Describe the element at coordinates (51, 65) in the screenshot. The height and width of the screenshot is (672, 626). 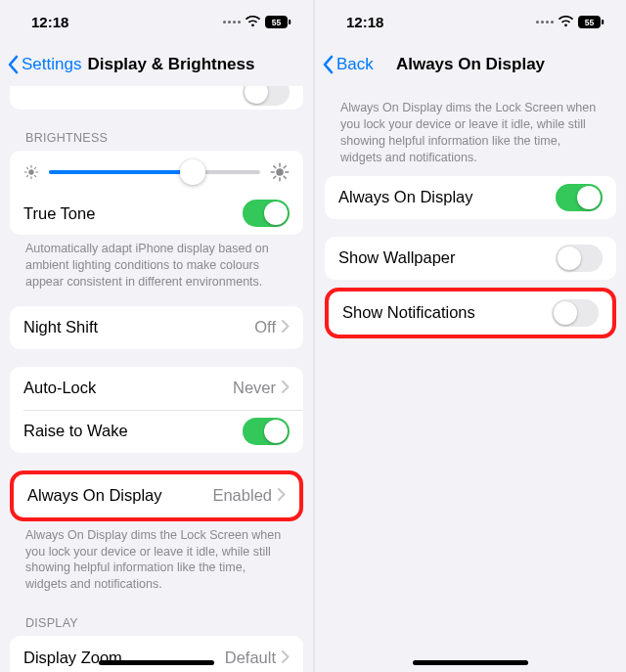
I see `back-label: Settings` at that location.